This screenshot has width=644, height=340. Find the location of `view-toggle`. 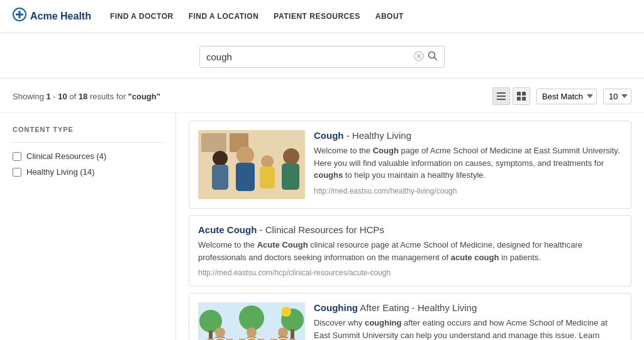

view-toggle is located at coordinates (511, 96).